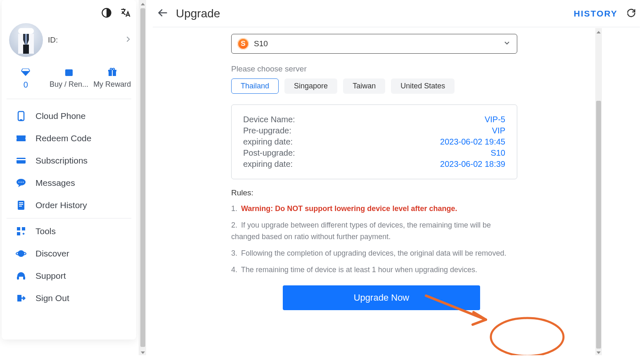  Describe the element at coordinates (51, 276) in the screenshot. I see `sidebar-item-label: Support` at that location.